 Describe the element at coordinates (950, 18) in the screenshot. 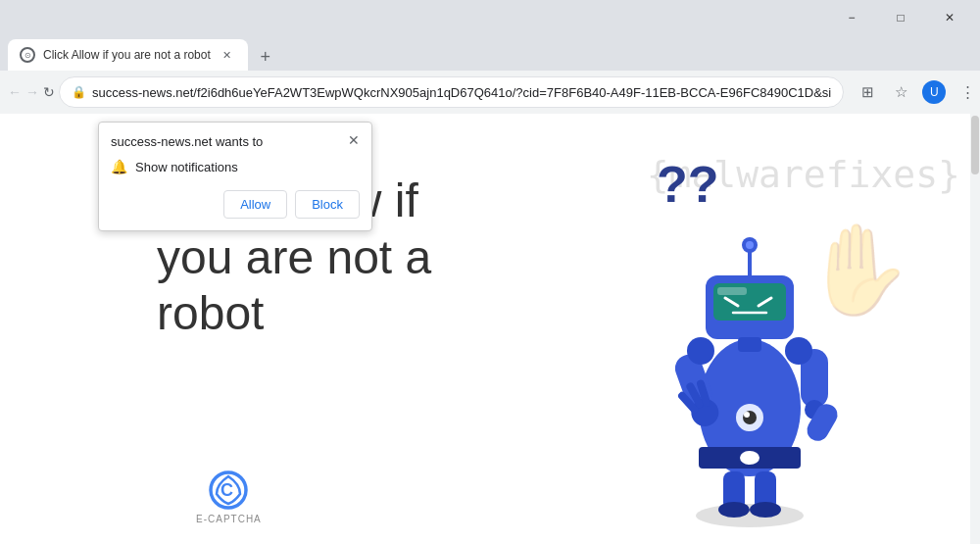

I see `close-button: ✕` at that location.